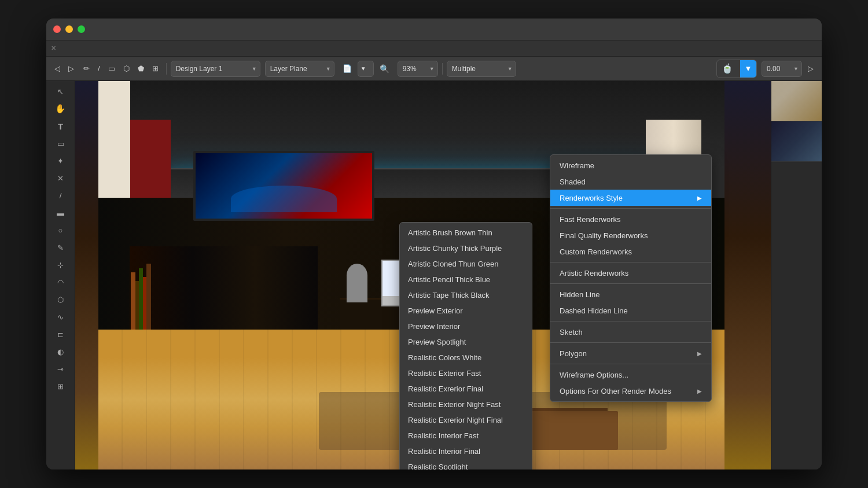 The height and width of the screenshot is (488, 868). Describe the element at coordinates (61, 265) in the screenshot. I see `edit-tool: ⊹` at that location.